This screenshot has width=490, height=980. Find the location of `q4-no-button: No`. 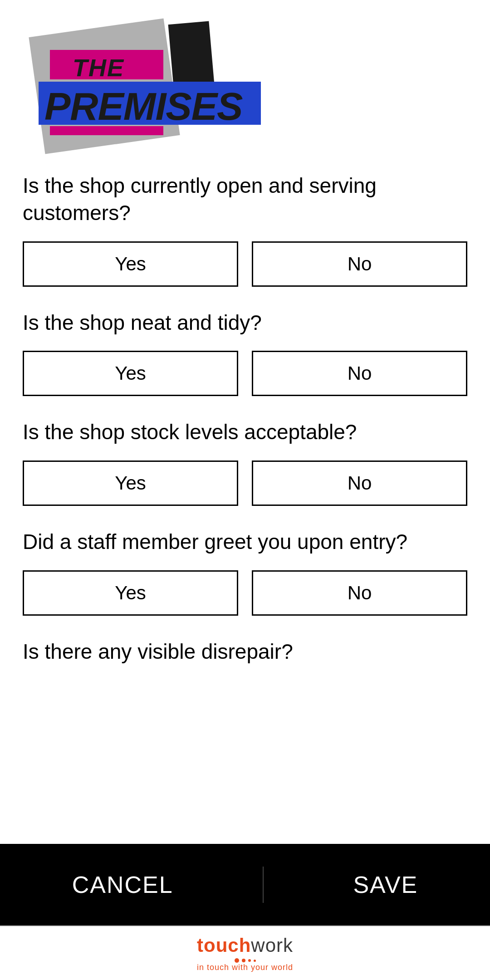

q4-no-button: No is located at coordinates (359, 593).